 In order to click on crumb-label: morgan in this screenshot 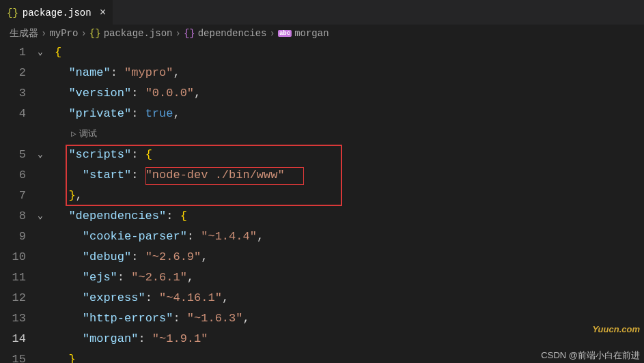, I will do `click(311, 33)`.